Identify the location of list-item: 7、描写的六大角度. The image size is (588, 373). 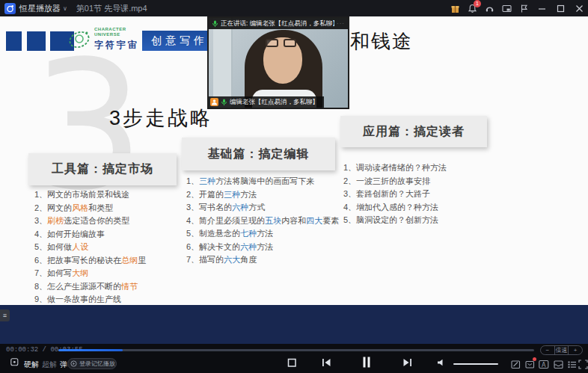
(263, 260).